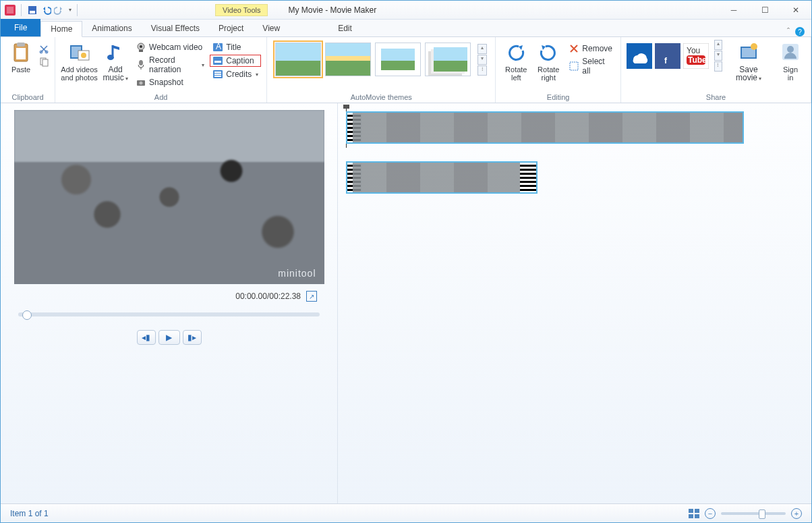 The image size is (812, 523). I want to click on title-button: ATitle, so click(235, 47).